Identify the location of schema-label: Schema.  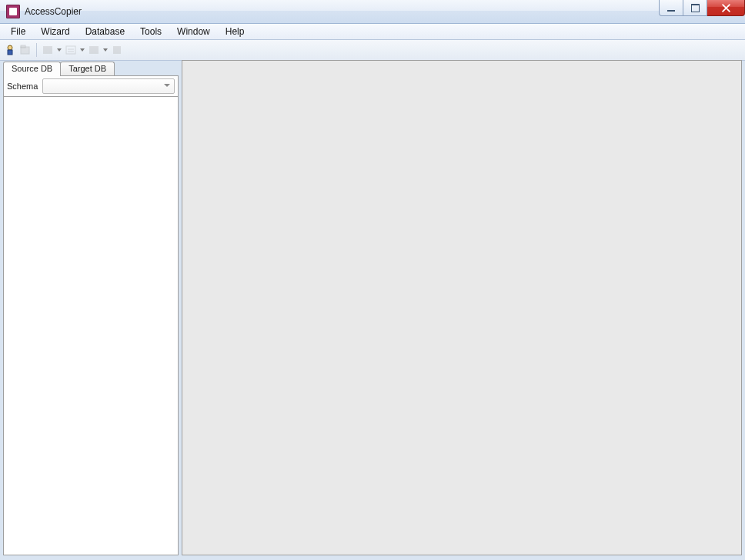
(22, 86).